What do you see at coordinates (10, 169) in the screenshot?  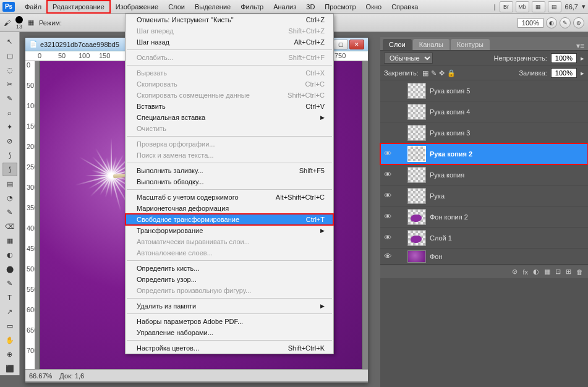 I see `tool-9: ⟆` at bounding box center [10, 169].